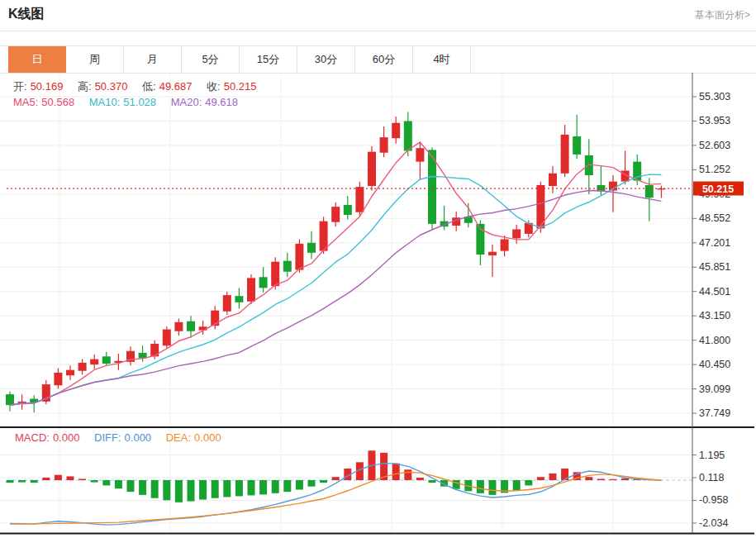 This screenshot has height=538, width=756. Describe the element at coordinates (47, 86) in the screenshot. I see `open-value: 50.169` at that location.